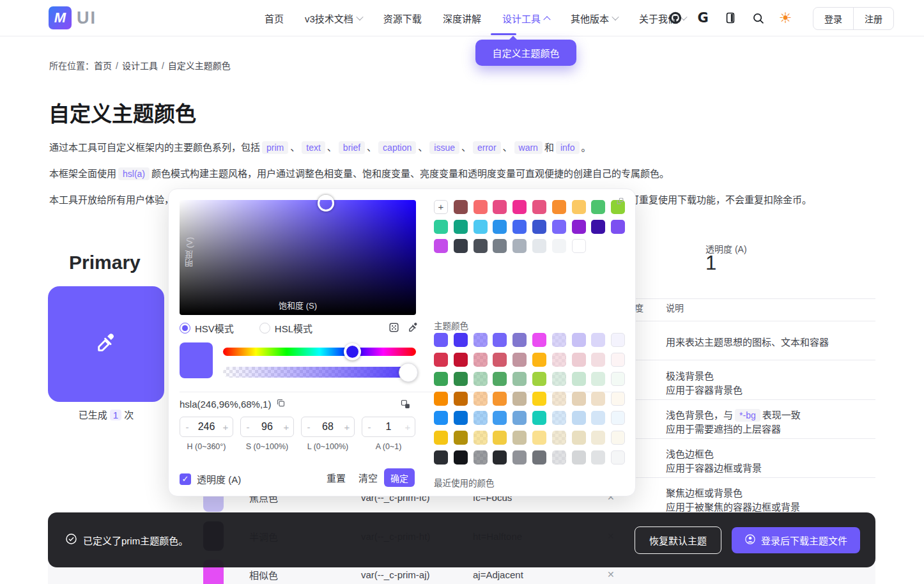 This screenshot has height=584, width=924. Describe the element at coordinates (399, 478) in the screenshot. I see `confirm-button: 确定` at that location.